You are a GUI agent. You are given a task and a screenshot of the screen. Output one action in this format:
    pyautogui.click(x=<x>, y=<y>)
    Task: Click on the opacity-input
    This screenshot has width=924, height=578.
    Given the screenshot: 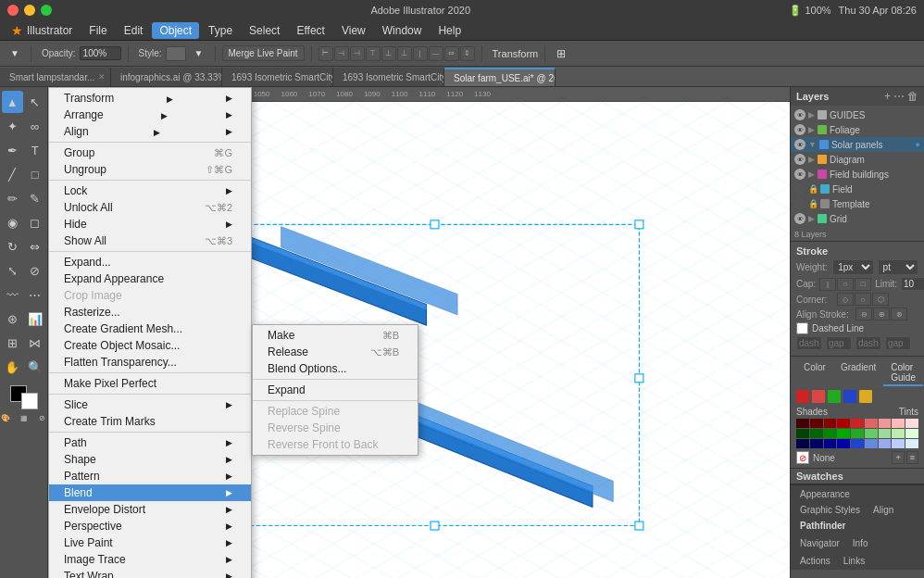 What is the action you would take?
    pyautogui.click(x=100, y=54)
    